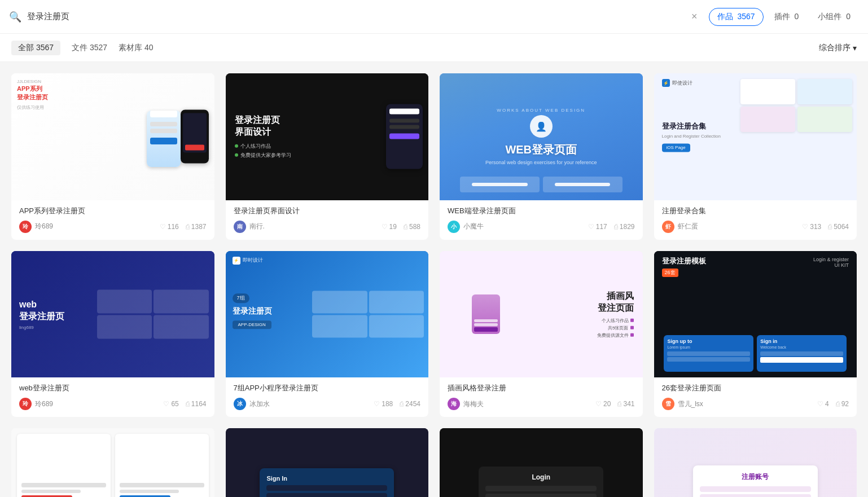 The width and height of the screenshot is (868, 497). Describe the element at coordinates (187, 404) in the screenshot. I see `copy-icon-5: ⎙` at that location.